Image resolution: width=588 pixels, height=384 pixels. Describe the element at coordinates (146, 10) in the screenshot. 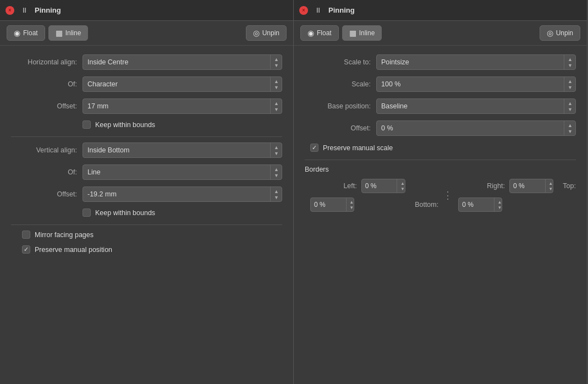

I see `left-titlebar: × ⏸ Pinning` at that location.